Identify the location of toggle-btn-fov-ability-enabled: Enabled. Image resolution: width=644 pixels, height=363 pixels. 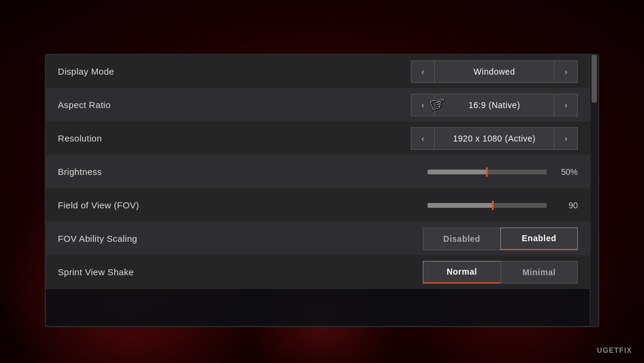
(539, 239).